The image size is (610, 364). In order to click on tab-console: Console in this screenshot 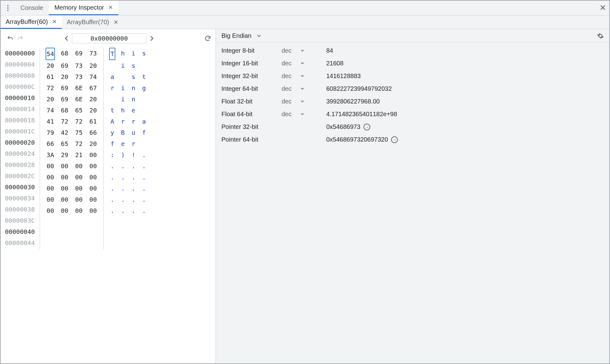, I will do `click(32, 8)`.